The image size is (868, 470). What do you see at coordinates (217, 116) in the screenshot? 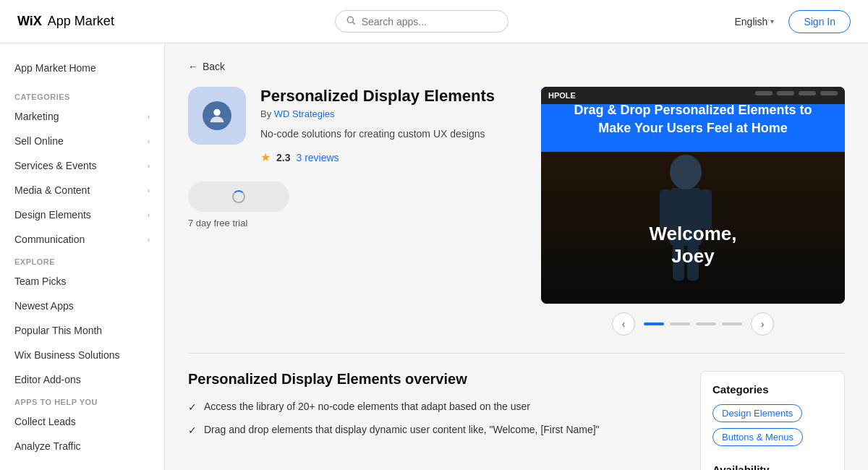
I see `app-icon-wrapper` at bounding box center [217, 116].